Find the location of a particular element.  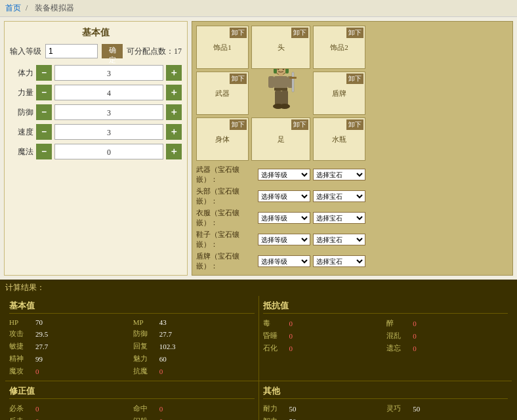

result-name-agi: 敏捷 is located at coordinates (21, 346).